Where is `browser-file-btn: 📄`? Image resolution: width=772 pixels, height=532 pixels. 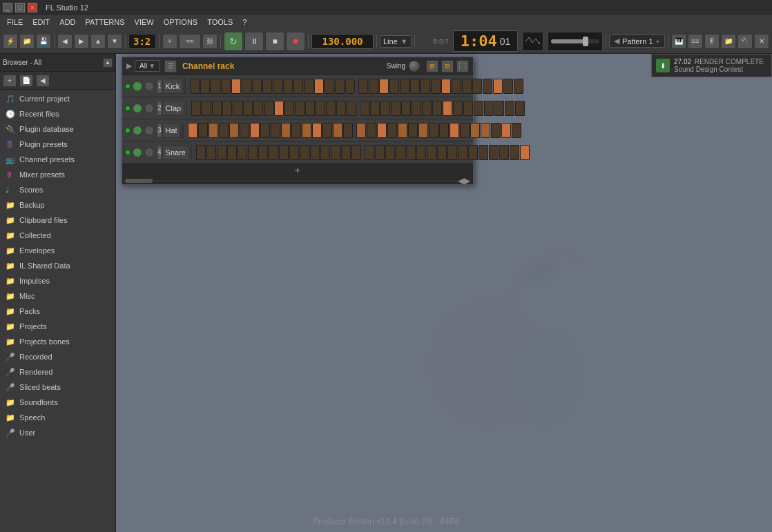
browser-file-btn: 📄 is located at coordinates (26, 81).